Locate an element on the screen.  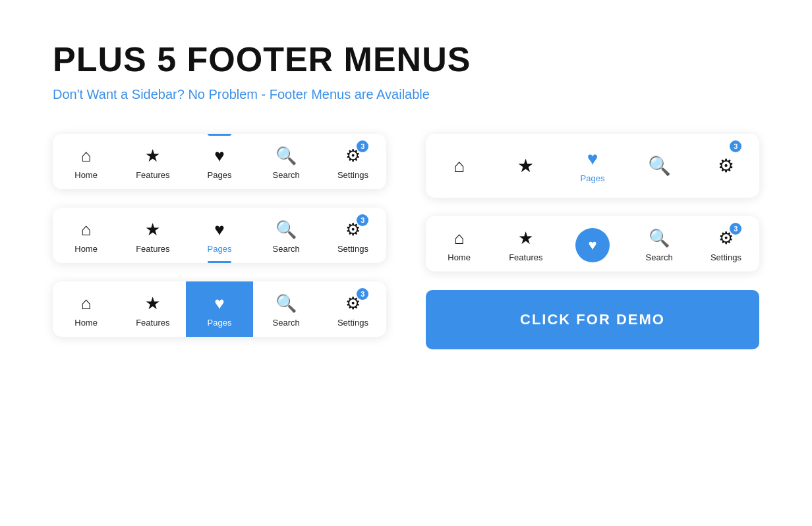
menu-card-1: ⌂ Home ★ Features ♥ Pages 🔍 Search 3 ⚙ S… is located at coordinates (219, 161).